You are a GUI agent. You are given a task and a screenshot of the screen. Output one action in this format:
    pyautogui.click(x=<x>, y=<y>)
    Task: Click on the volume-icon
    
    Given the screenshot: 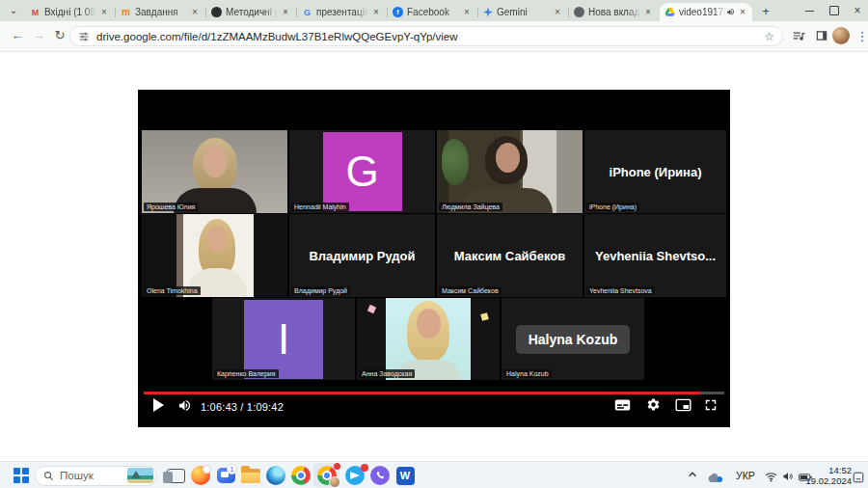 What is the action you would take?
    pyautogui.click(x=185, y=405)
    